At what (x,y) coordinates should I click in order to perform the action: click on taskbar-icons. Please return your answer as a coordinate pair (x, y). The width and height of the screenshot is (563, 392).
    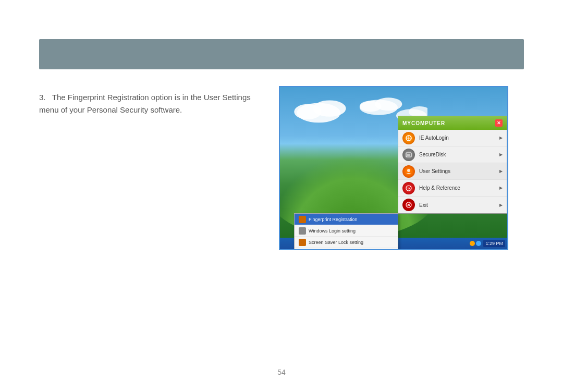
    Looking at the image, I should click on (475, 243).